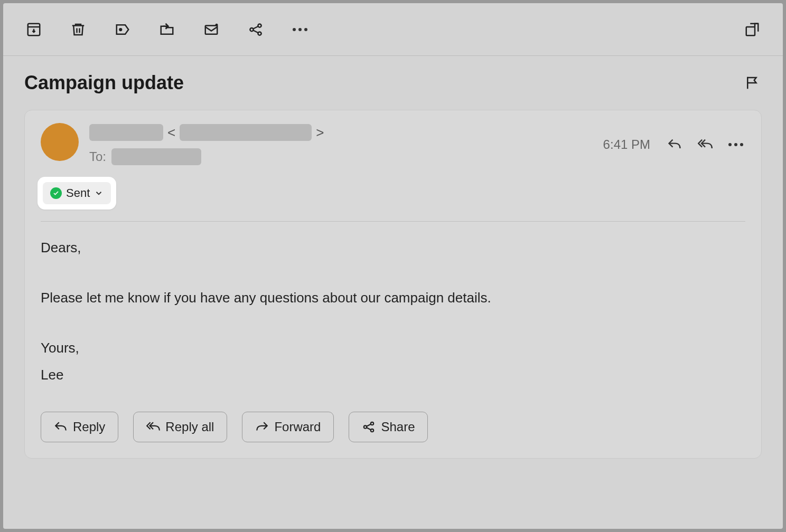  Describe the element at coordinates (180, 427) in the screenshot. I see `reply-all-button: Reply all` at that location.